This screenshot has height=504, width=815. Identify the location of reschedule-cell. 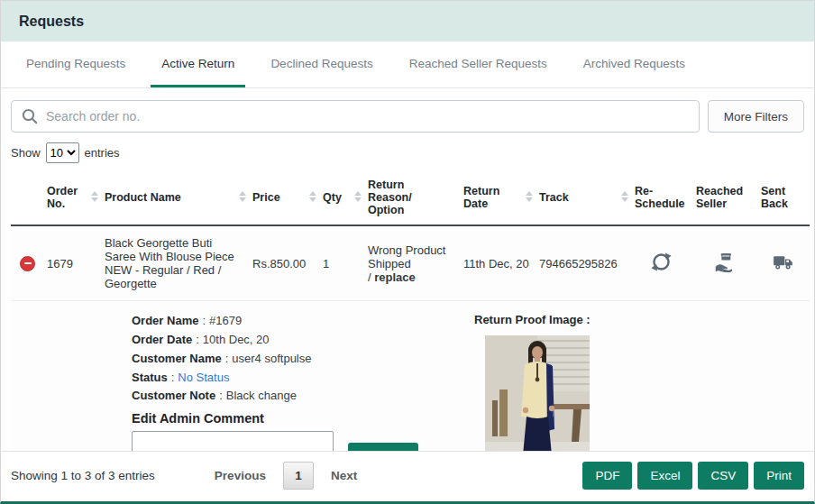
(662, 263).